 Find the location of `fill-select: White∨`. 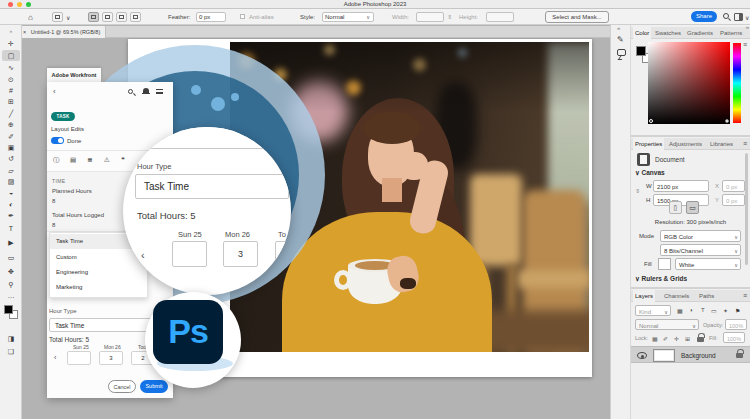

fill-select: White∨ is located at coordinates (708, 264).